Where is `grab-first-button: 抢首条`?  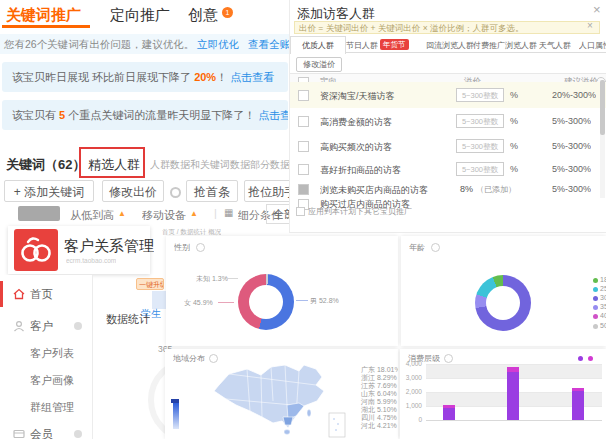
grab-first-button: 抢首条 is located at coordinates (212, 191).